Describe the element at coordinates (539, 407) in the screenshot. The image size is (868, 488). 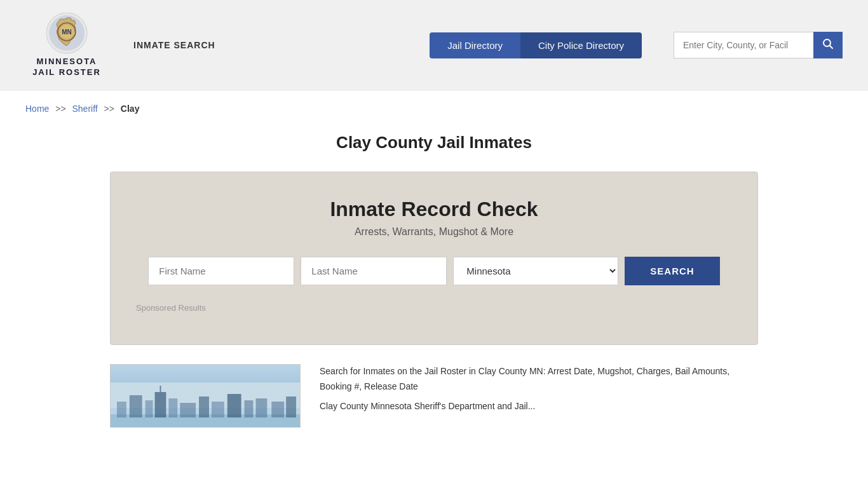
I see `content-description2: Clay County Minnesota Sheriff's Departme…` at that location.